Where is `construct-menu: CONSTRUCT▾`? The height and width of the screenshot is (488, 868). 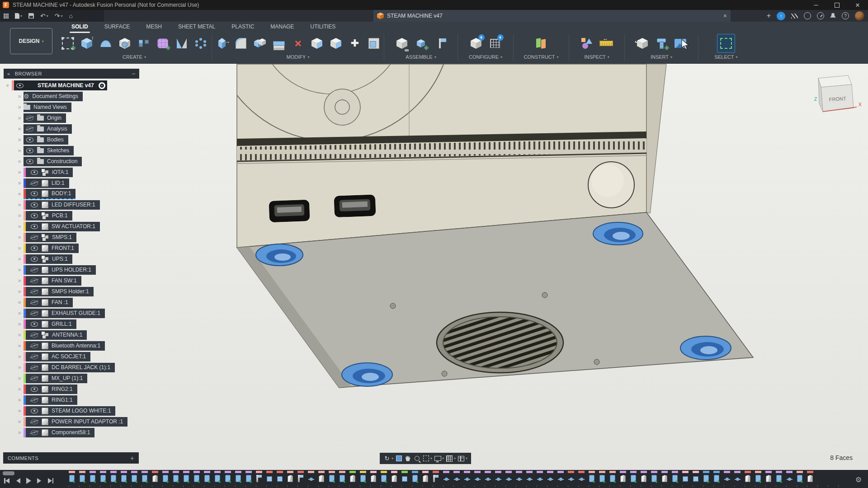
construct-menu: CONSTRUCT▾ is located at coordinates (541, 57).